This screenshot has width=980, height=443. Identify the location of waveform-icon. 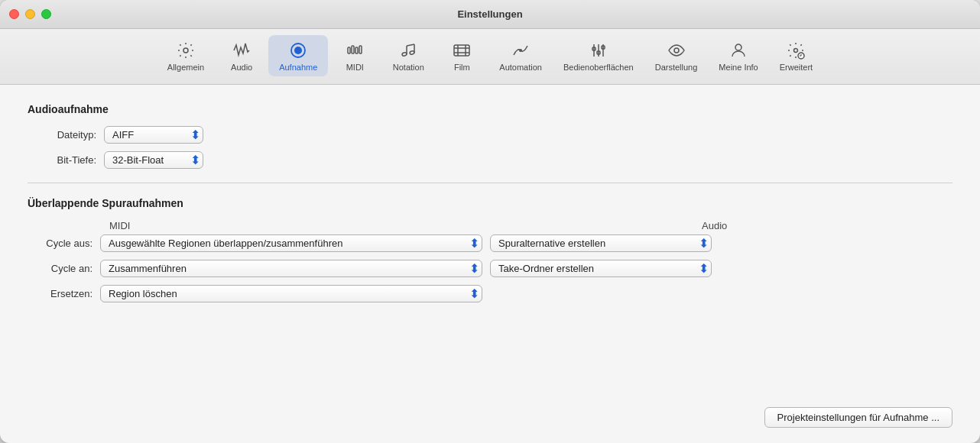
(242, 50).